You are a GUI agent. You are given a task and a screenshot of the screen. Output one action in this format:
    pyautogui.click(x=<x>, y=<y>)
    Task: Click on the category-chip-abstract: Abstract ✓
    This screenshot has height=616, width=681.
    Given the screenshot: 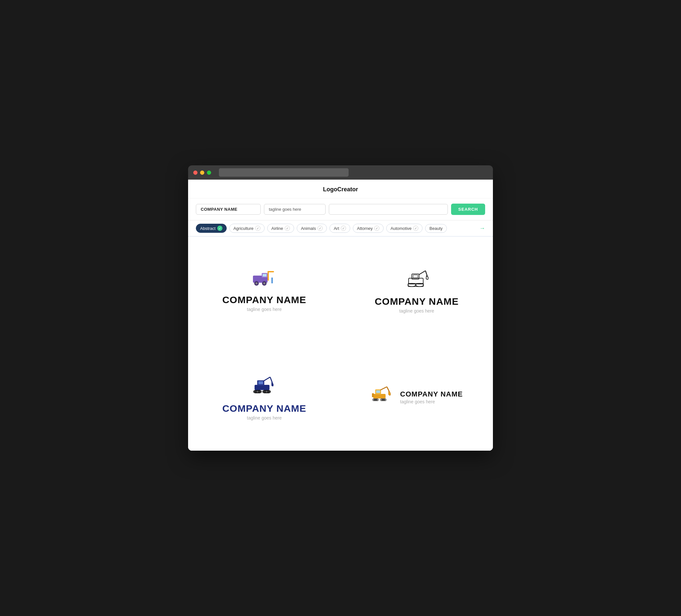 What is the action you would take?
    pyautogui.click(x=211, y=228)
    